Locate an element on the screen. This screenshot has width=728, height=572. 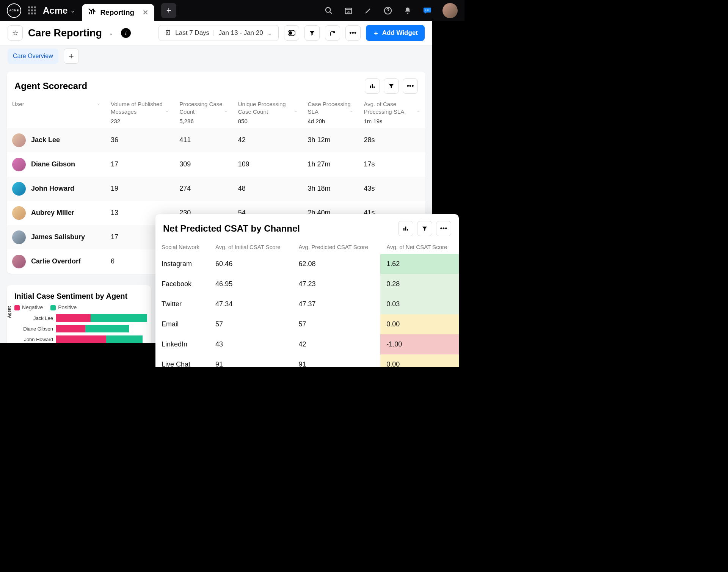
add-subtab-button: + is located at coordinates (71, 56).